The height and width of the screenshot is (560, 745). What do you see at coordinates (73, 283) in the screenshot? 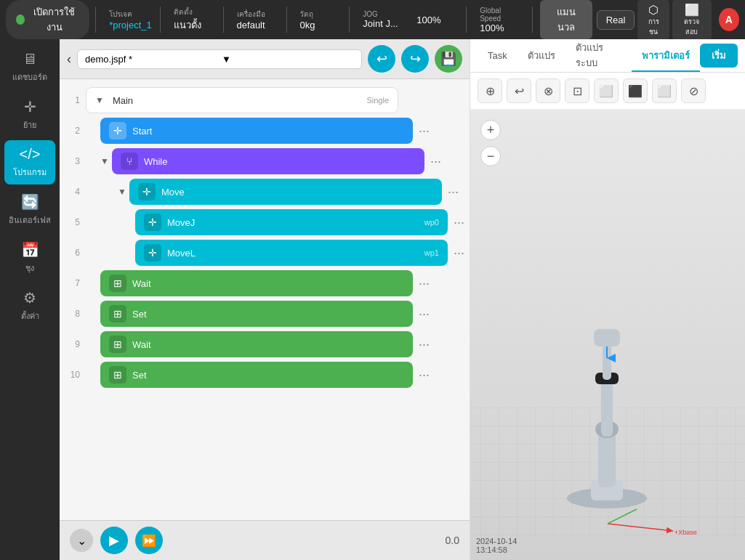
I see `row-number: 7` at bounding box center [73, 283].